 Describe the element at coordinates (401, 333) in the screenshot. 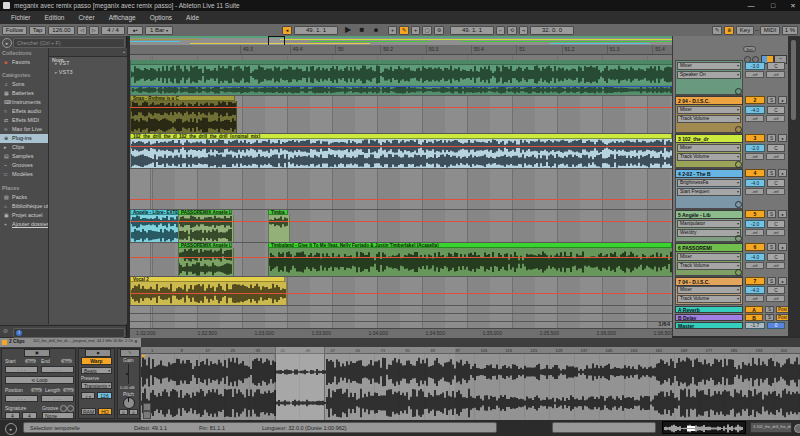

I see `minute-time-ruler: 1:32.000 1:32.5001:33.0001:33.5001:34.00…` at that location.